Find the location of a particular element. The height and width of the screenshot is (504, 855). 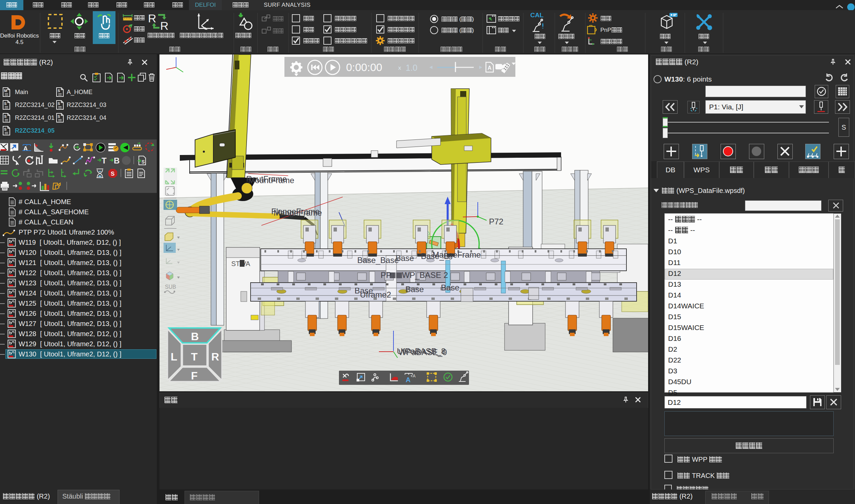

svg-text: 0:00:00 is located at coordinates (364, 67).